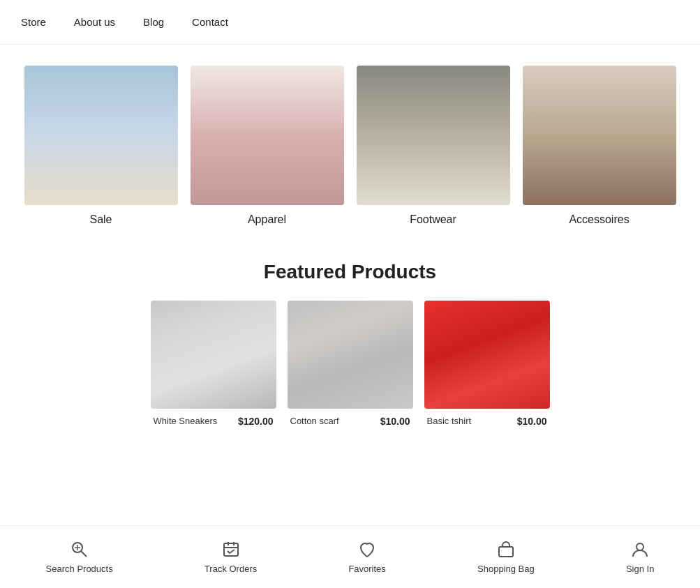  I want to click on search-icon, so click(80, 550).